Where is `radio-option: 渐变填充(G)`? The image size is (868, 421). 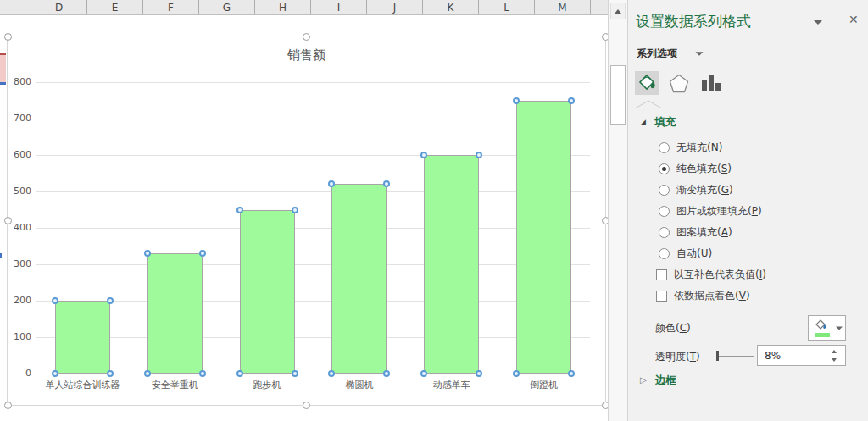 radio-option: 渐变填充(G) is located at coordinates (748, 190).